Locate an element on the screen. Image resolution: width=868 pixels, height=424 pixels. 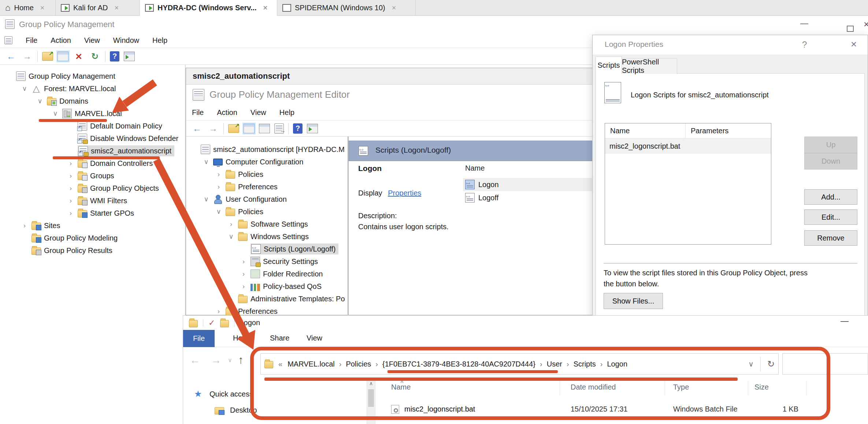
tree-item-gpo-root: smisc2_automationscript [HYDRA-DC.M is located at coordinates (268, 149).